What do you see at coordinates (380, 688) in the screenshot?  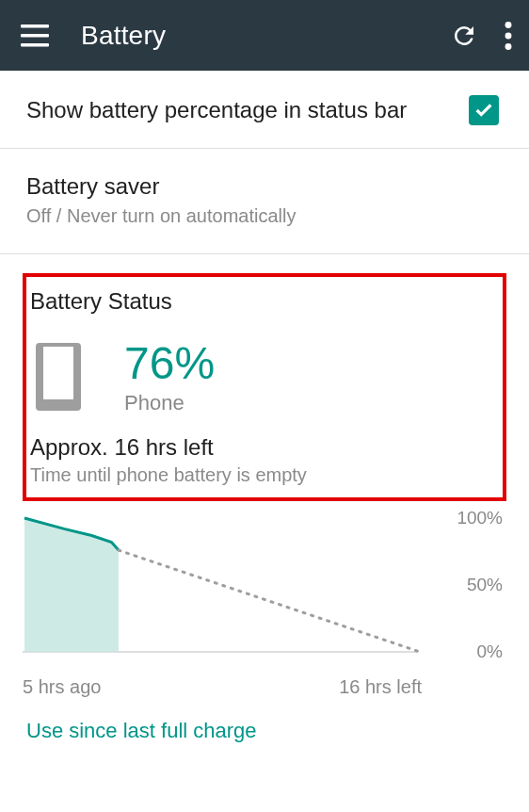 I see `chart-time-right: 16 hrs left` at bounding box center [380, 688].